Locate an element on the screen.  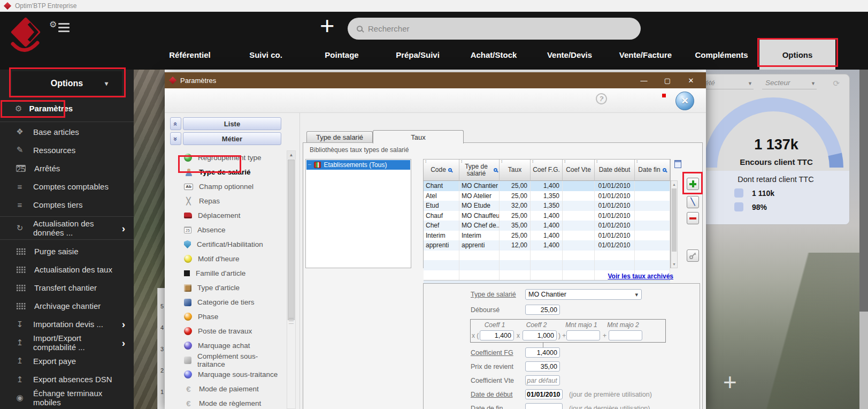
sidebar-item-ressources: ✎Ressources is located at coordinates (67, 150).